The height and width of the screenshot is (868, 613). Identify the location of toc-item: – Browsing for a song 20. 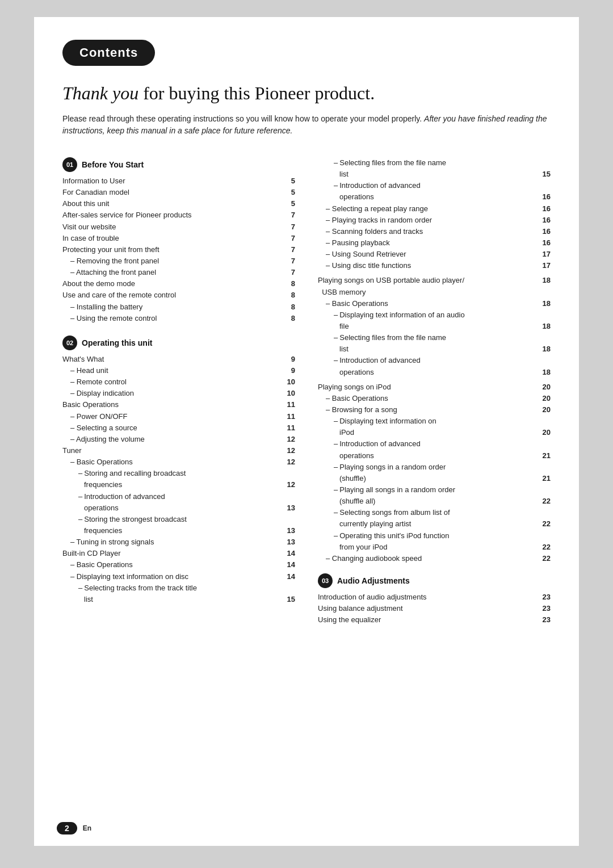
(434, 410).